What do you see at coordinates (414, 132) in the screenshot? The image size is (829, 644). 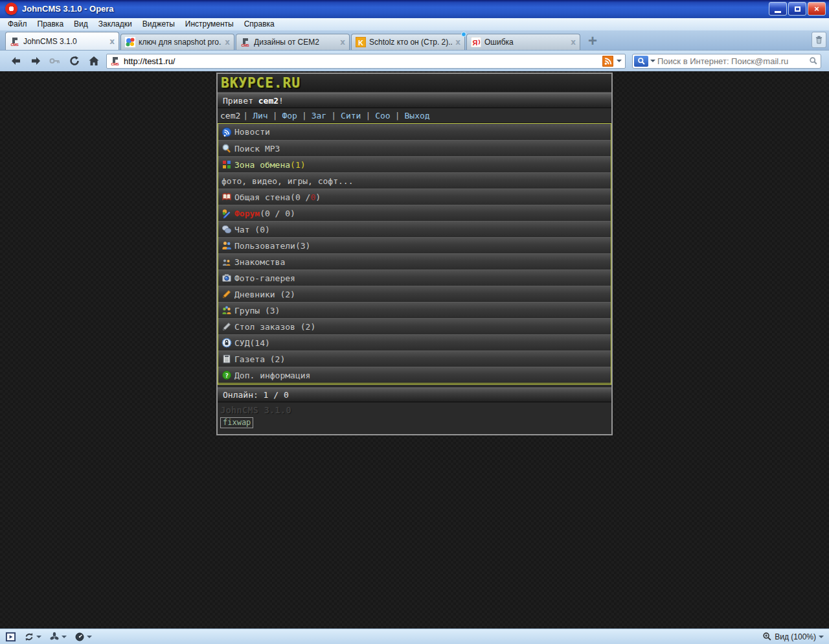 I see `menu-item-news: Новости` at bounding box center [414, 132].